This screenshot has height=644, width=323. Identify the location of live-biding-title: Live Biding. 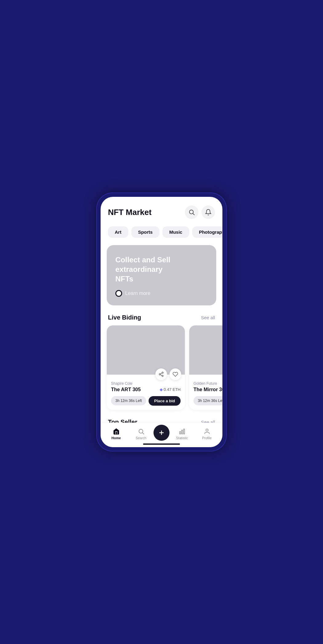
(125, 317).